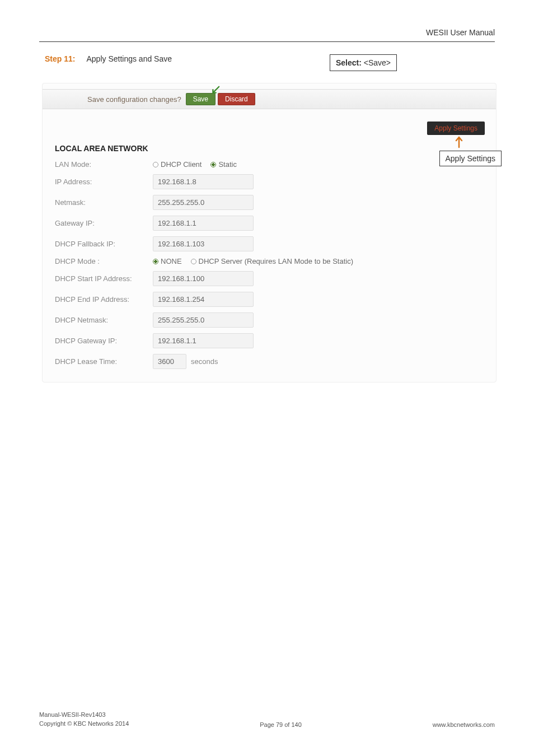 The height and width of the screenshot is (756, 534). I want to click on footer-manual-rev: Manual-WESII-Rev1403, so click(84, 715).